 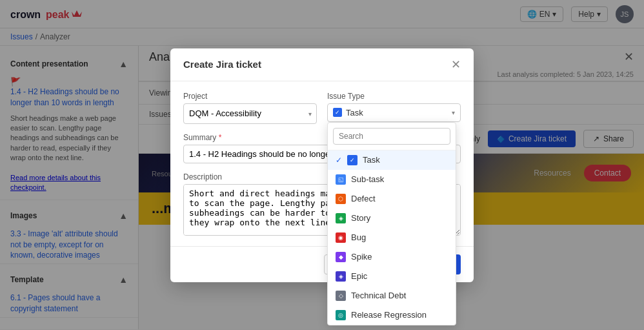 I want to click on task-icon, so click(x=337, y=112).